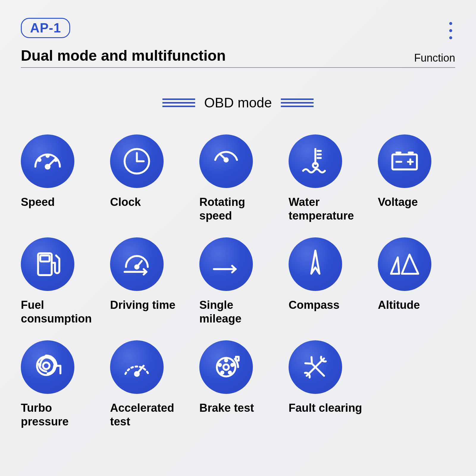 This screenshot has width=476, height=476. I want to click on decor-bars-left, so click(179, 103).